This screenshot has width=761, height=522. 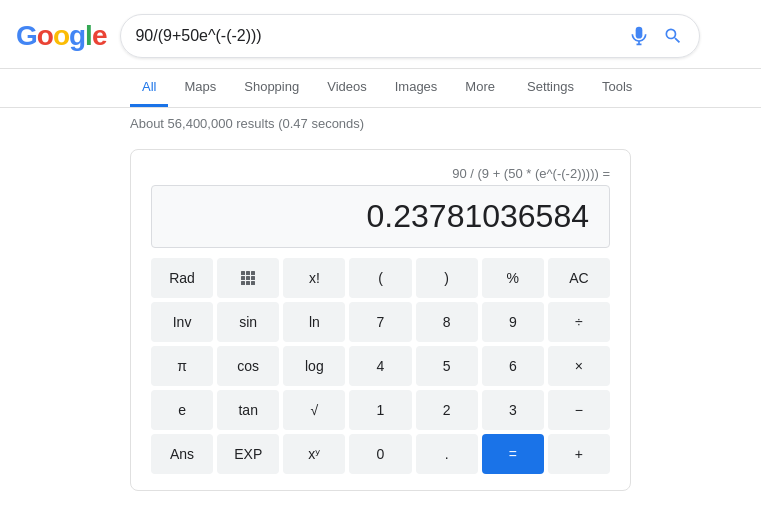 What do you see at coordinates (380, 88) in the screenshot?
I see `nav: All Maps Shopping Videos Images More Set…` at bounding box center [380, 88].